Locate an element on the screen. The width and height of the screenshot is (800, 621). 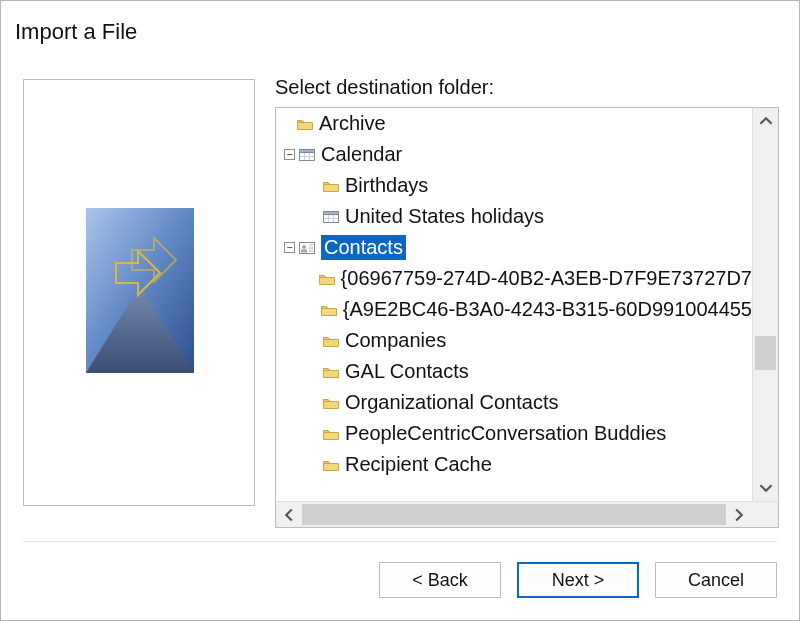
vertical-scrollbar is located at coordinates (765, 304).